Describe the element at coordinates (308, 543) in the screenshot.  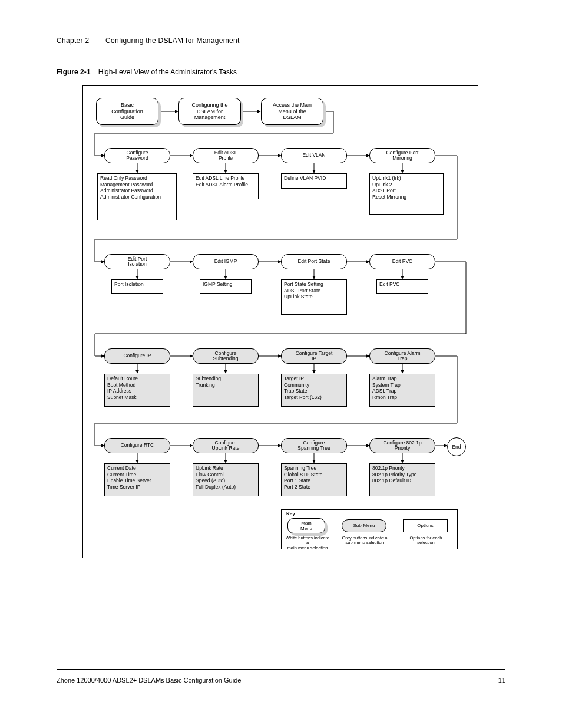
I see `legend-mainmenu-caption: White buttons indicate amain menu select…` at that location.